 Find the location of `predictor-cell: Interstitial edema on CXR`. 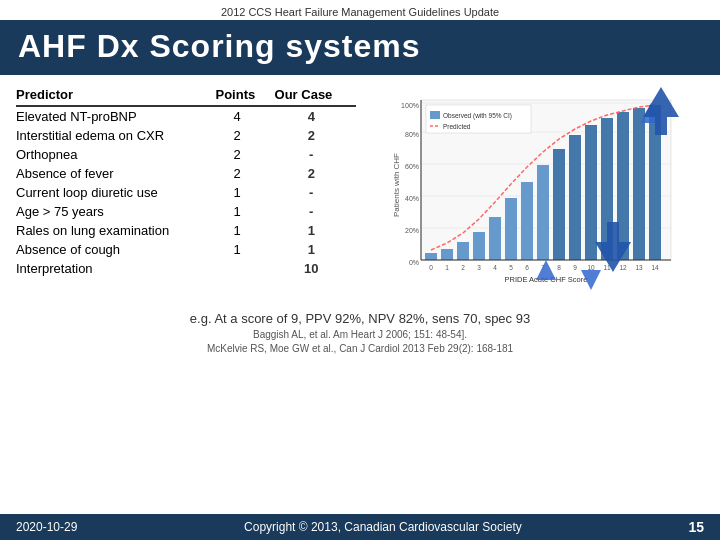

predictor-cell: Interstitial edema on CXR is located at coordinates (116, 136).